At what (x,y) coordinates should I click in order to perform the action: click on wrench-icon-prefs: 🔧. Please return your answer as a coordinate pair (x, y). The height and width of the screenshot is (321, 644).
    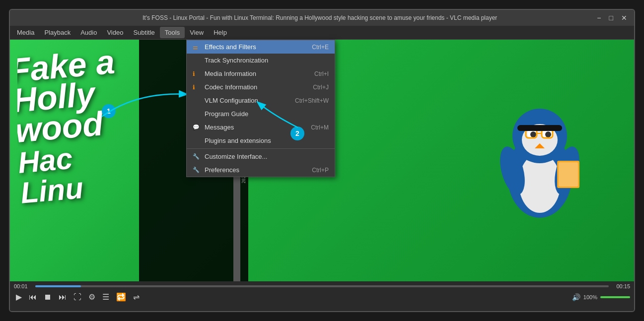
    Looking at the image, I should click on (197, 170).